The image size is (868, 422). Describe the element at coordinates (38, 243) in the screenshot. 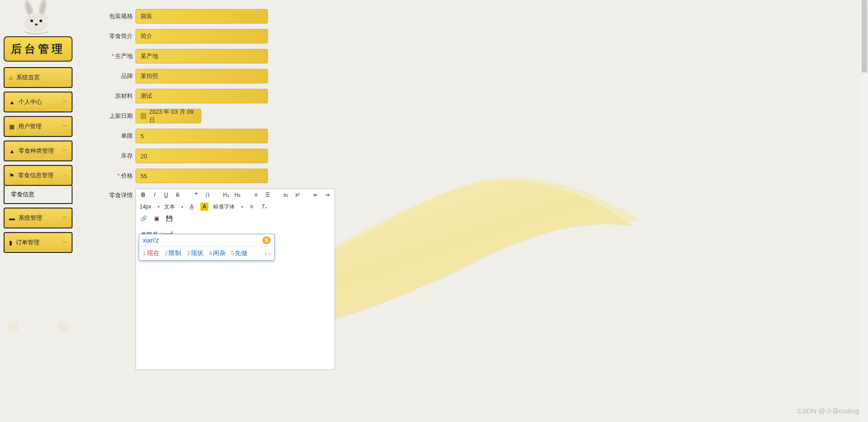

I see `nav-orders: ▮ 订单管理 ﹀` at that location.